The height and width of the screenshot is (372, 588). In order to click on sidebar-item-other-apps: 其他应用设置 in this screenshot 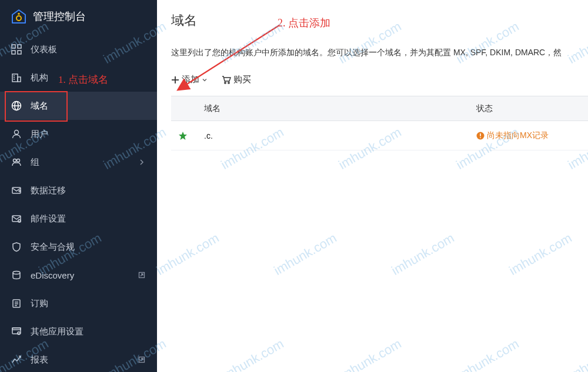, I will do `click(79, 331)`.